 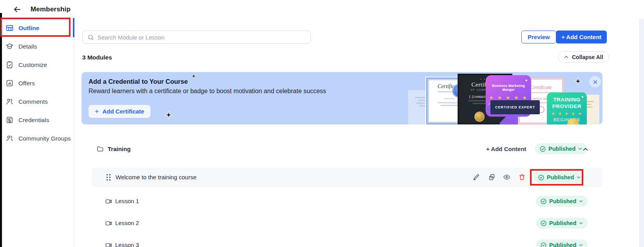 What do you see at coordinates (33, 102) in the screenshot?
I see `sidebar-item-label: Comments` at bounding box center [33, 102].